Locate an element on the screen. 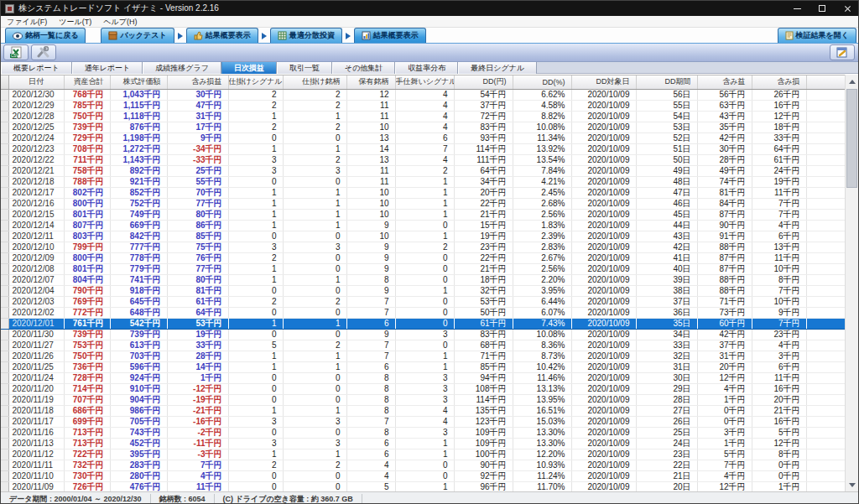 The image size is (859, 504). table-row: 2020/12/28750千円1,118千円31千円1111472千円8.82%… is located at coordinates (424, 116).